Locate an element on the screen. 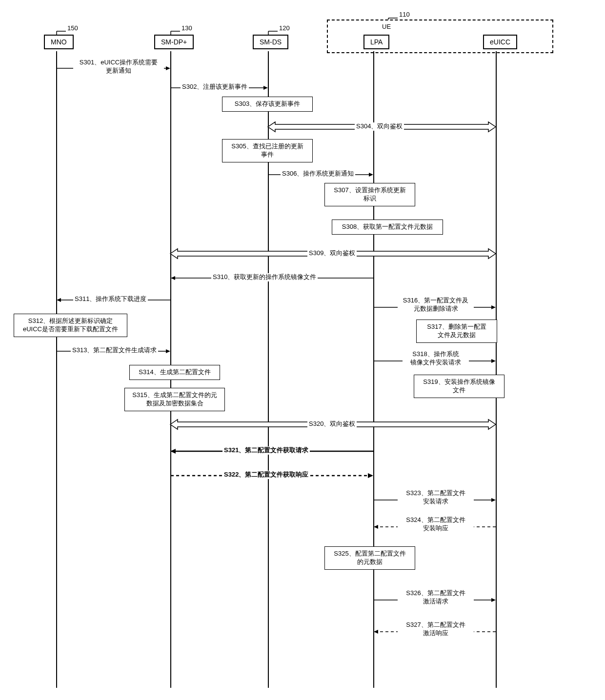 This screenshot has height=700, width=605. step-s313: S313、第二配置文件生成请求 is located at coordinates (114, 350).